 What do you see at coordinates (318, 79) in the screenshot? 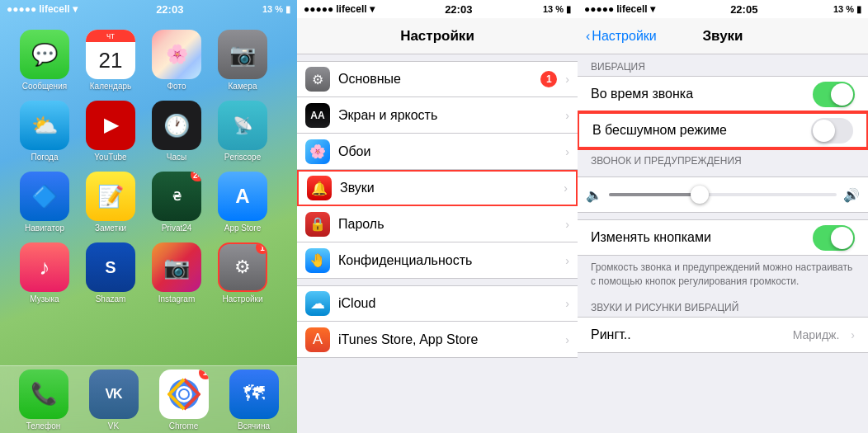
I see `general-icon: ⚙` at bounding box center [318, 79].